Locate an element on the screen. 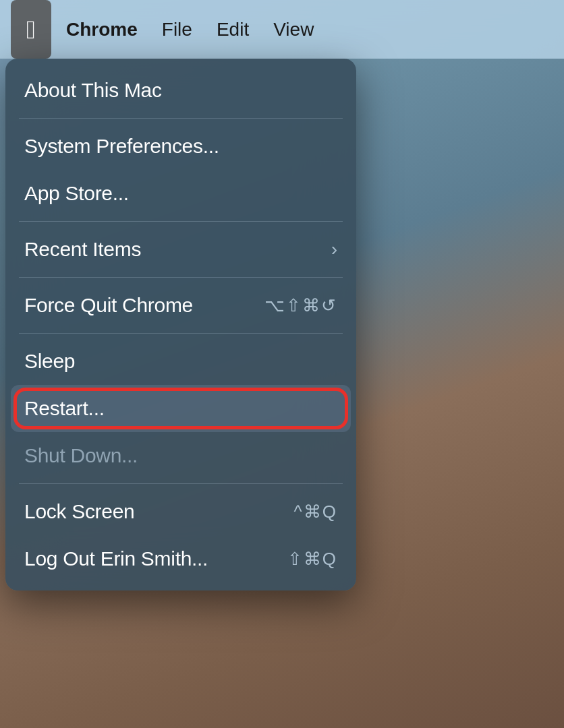 Image resolution: width=564 pixels, height=728 pixels. menu-bar-items: Chrome File Edit View is located at coordinates (190, 30).